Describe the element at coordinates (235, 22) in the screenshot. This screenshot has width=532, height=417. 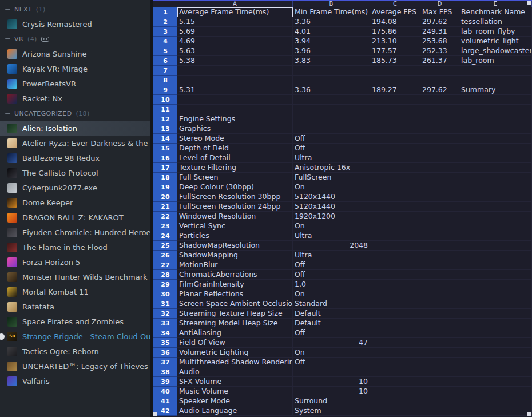
I see `sheet-cell: 5.15` at that location.